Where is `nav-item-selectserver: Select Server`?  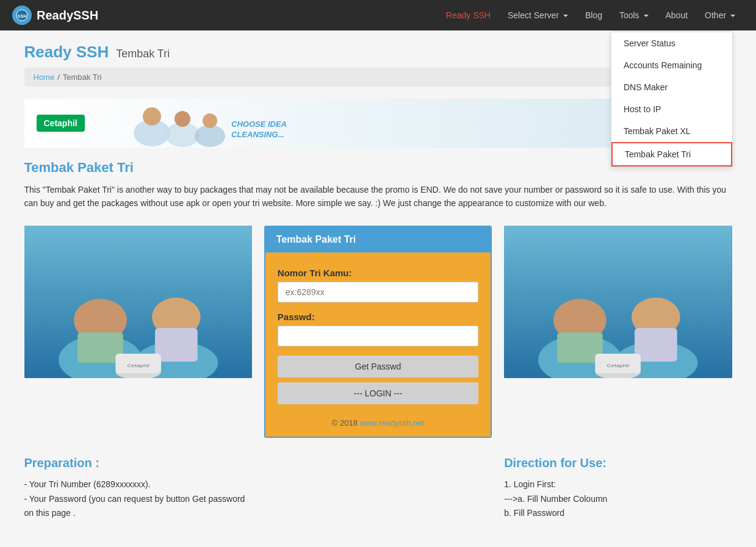
nav-item-selectserver: Select Server is located at coordinates (538, 15).